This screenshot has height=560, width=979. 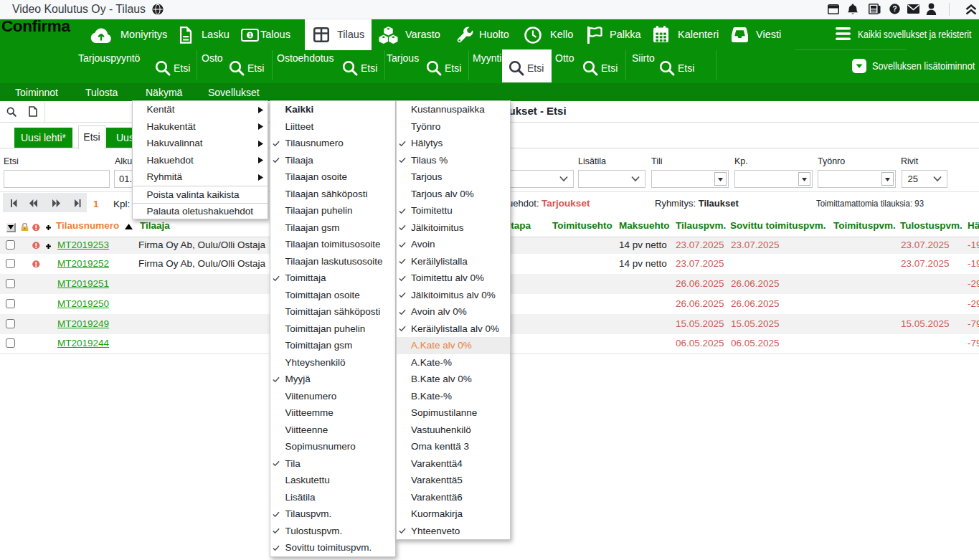 I want to click on svg-text: 1, so click(x=250, y=35).